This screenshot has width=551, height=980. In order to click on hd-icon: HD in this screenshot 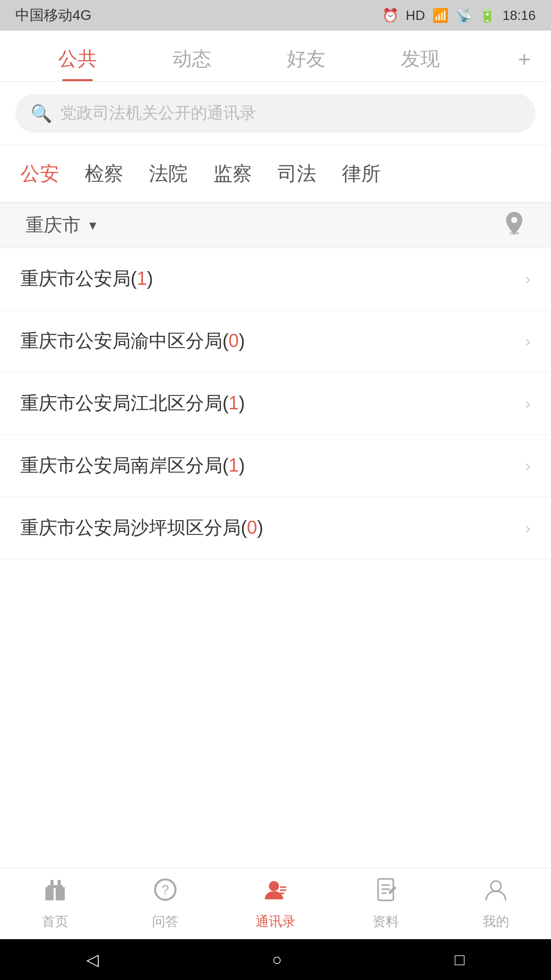, I will do `click(415, 15)`.